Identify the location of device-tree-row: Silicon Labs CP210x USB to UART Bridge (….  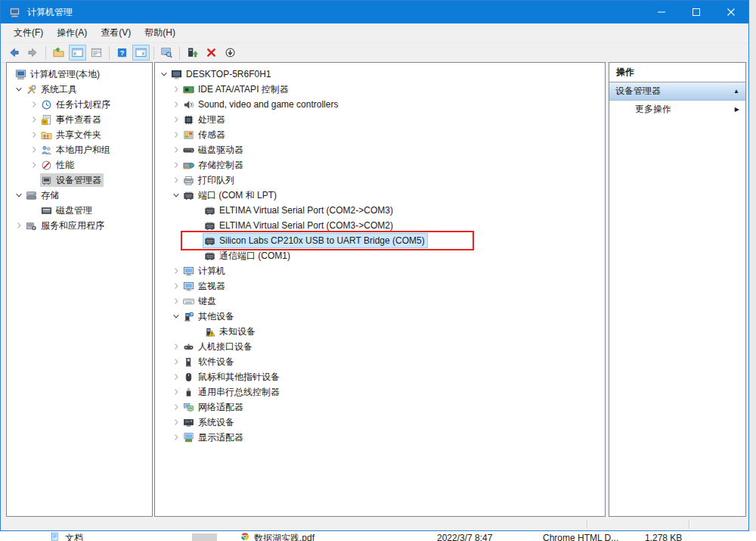
(380, 241).